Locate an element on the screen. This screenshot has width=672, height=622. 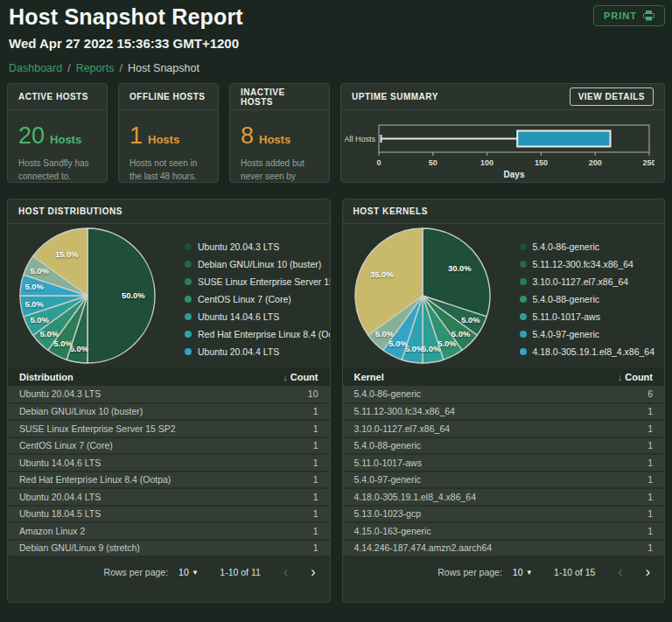
table-row: 4.18.0-305.19.1.el8_4.x86_641 is located at coordinates (504, 497).